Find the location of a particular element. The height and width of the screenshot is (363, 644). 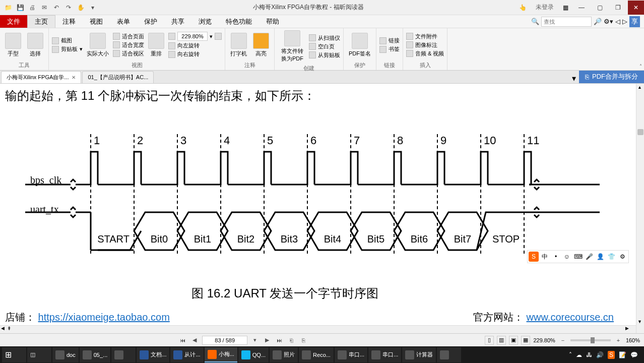

fit-view-button: 适合视区 is located at coordinates (128, 53).